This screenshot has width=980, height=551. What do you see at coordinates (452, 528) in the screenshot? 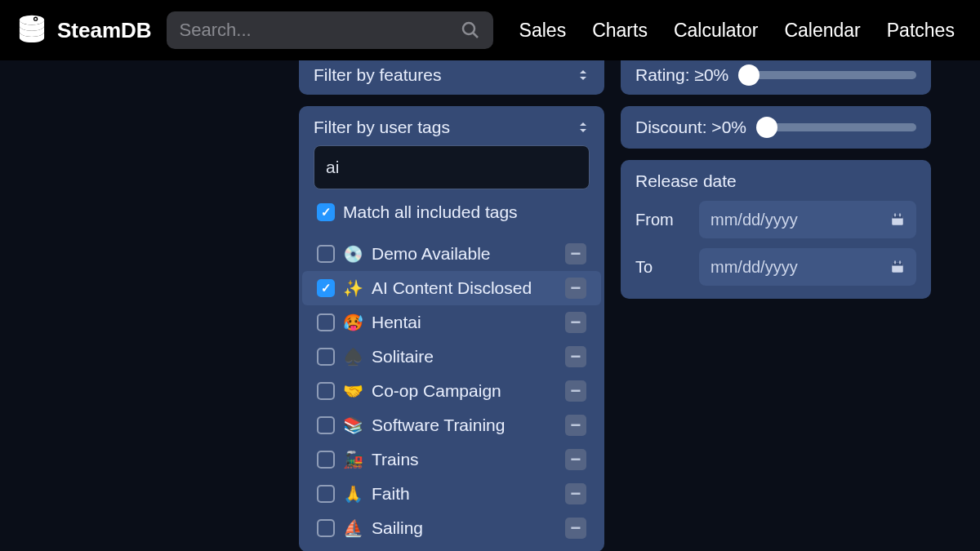
I see `tag-row: ⛵Sailing−` at bounding box center [452, 528].